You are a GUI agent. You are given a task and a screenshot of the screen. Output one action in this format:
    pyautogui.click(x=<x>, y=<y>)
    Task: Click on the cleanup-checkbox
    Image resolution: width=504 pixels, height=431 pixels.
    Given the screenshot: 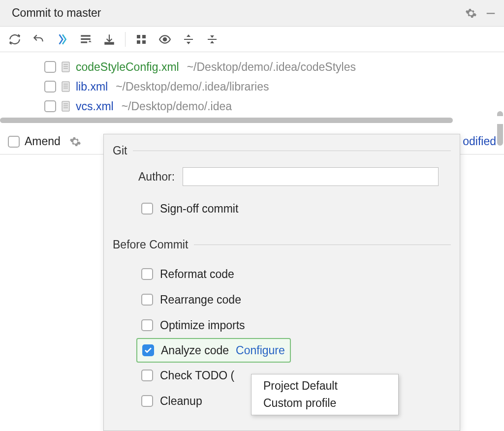 What is the action you would take?
    pyautogui.click(x=147, y=401)
    